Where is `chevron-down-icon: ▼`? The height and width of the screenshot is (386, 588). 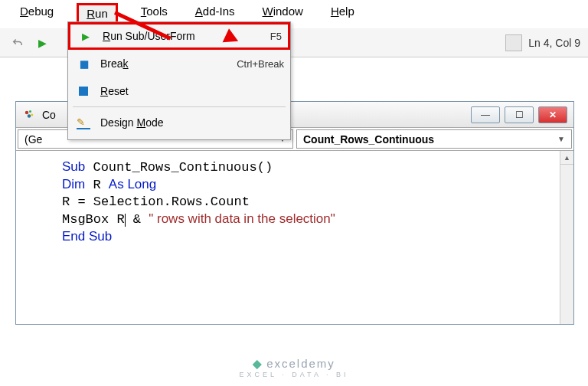
chevron-down-icon: ▼ is located at coordinates (561, 139).